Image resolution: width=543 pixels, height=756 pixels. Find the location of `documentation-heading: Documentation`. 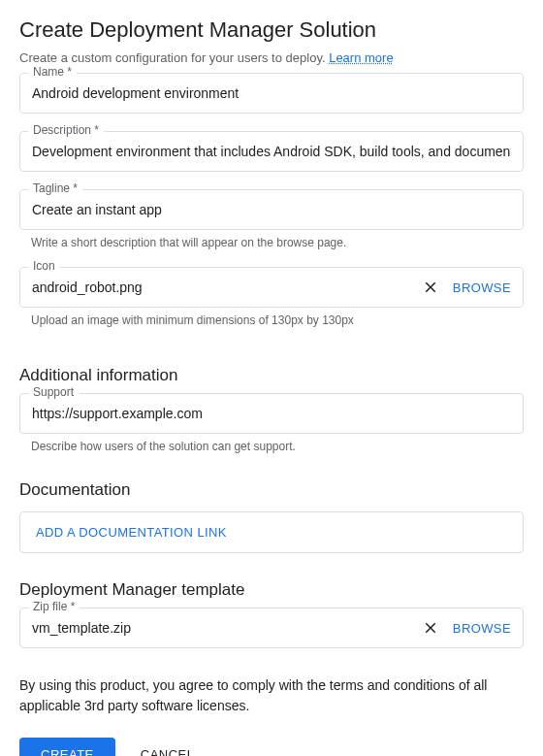

documentation-heading: Documentation is located at coordinates (272, 490).